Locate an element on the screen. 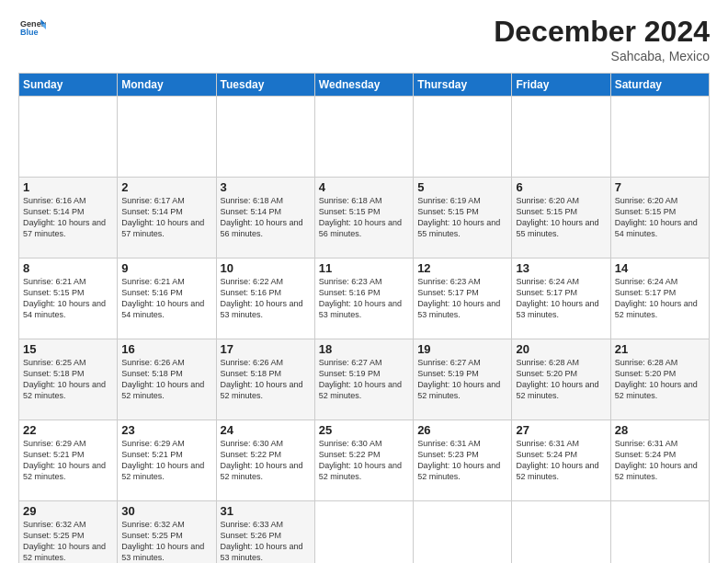  table-row: 17 Sunrise: 6:26 AM Sunset: 5:18 PM Dayl… is located at coordinates (265, 380).